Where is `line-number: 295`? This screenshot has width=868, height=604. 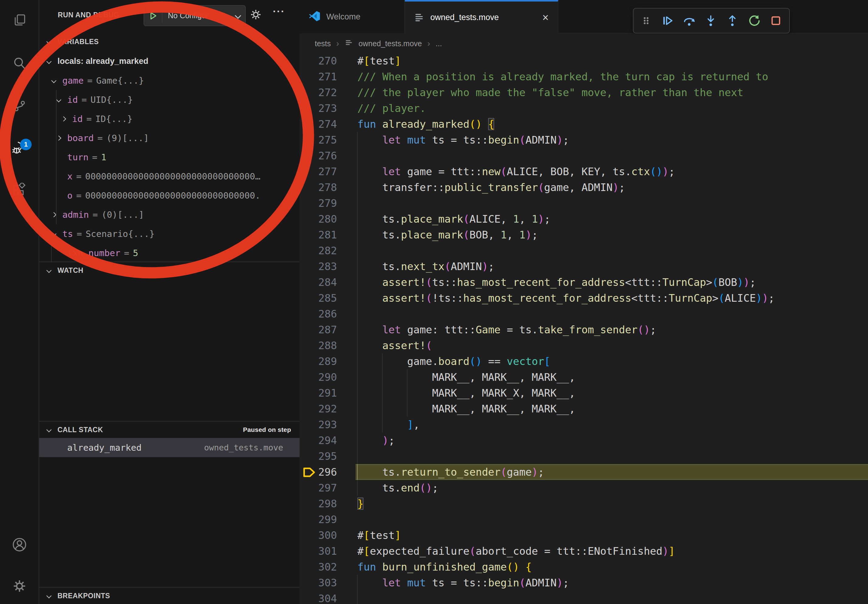
line-number: 295 is located at coordinates (318, 456).